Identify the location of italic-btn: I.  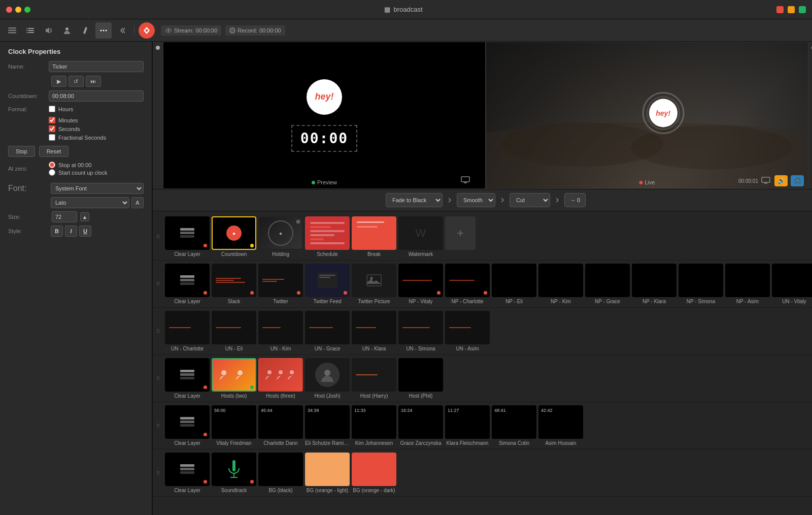
(71, 231).